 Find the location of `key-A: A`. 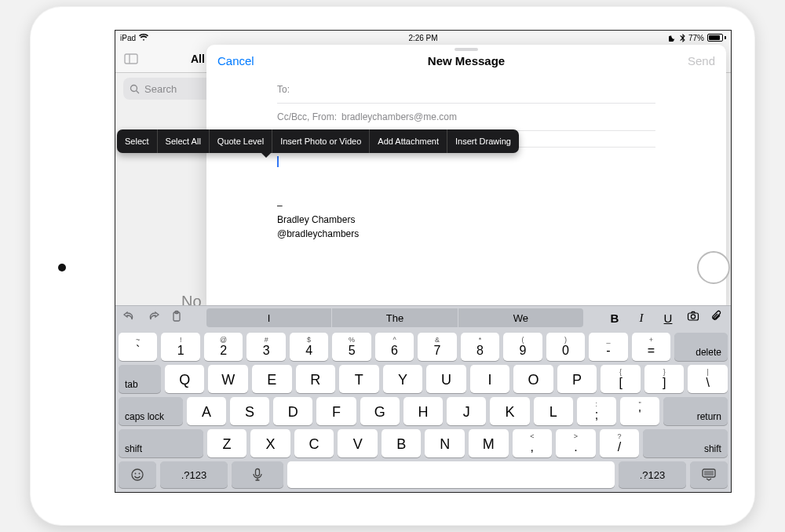

key-A: A is located at coordinates (206, 411).